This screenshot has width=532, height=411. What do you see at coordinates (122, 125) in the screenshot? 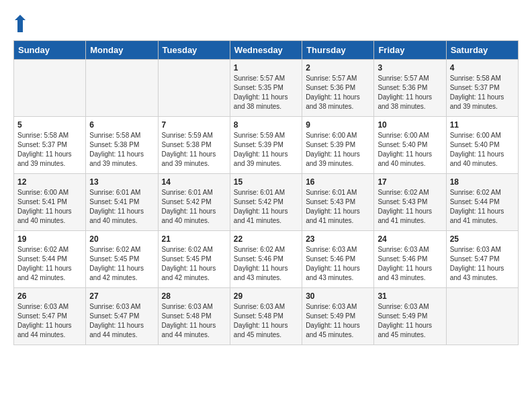
I see `day-number: 6` at bounding box center [122, 125].